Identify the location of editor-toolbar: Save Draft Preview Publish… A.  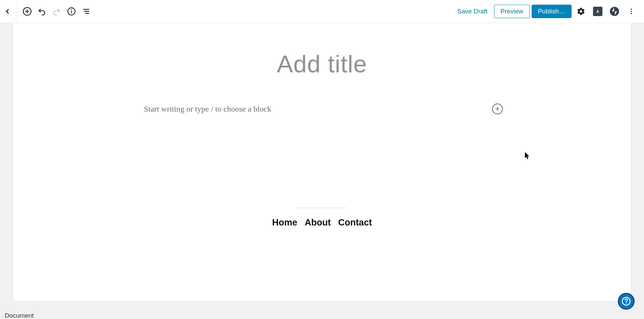
(322, 11).